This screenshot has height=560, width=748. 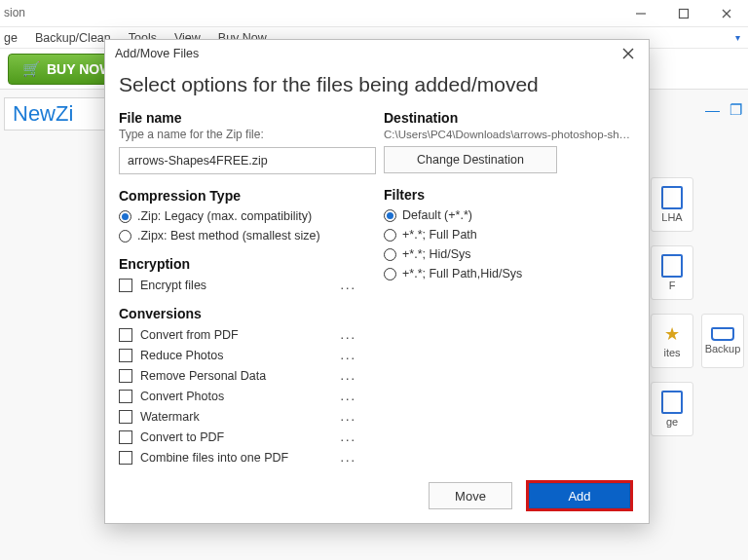 What do you see at coordinates (243, 314) in the screenshot?
I see `conversions-title: Conversions` at bounding box center [243, 314].